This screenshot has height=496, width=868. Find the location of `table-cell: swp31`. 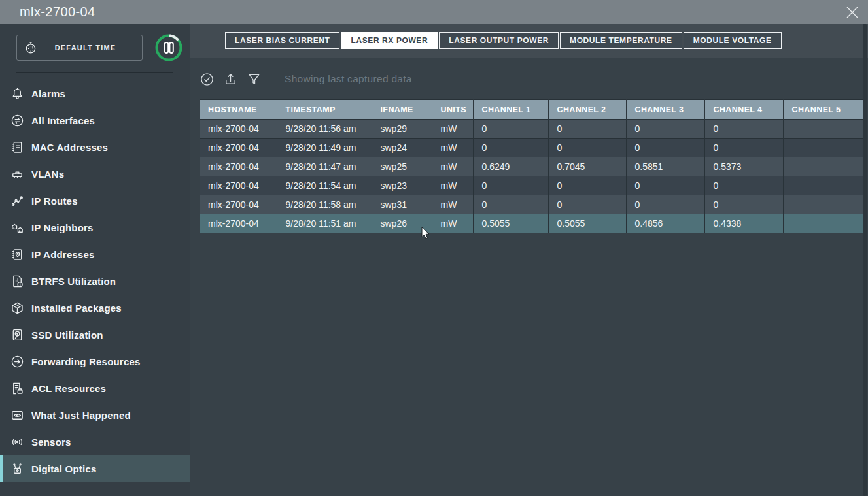

table-cell: swp31 is located at coordinates (402, 205).